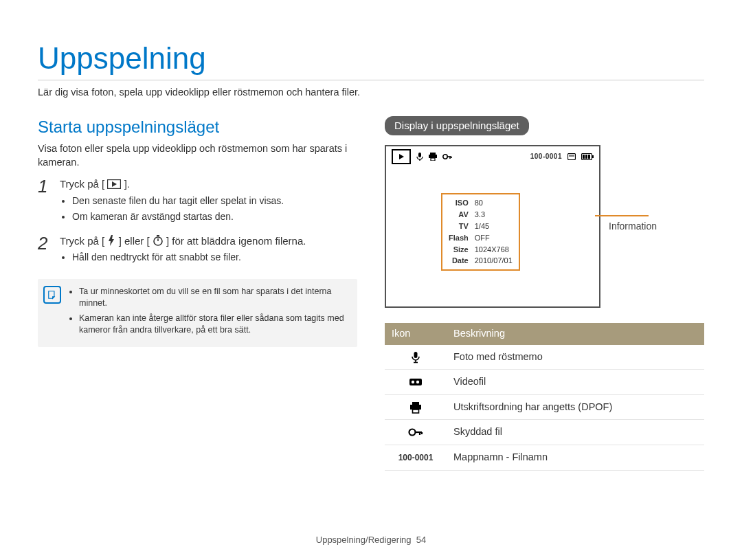 This screenshot has width=742, height=560. I want to click on table-cell-desc: Foto med röstmemo, so click(576, 357).